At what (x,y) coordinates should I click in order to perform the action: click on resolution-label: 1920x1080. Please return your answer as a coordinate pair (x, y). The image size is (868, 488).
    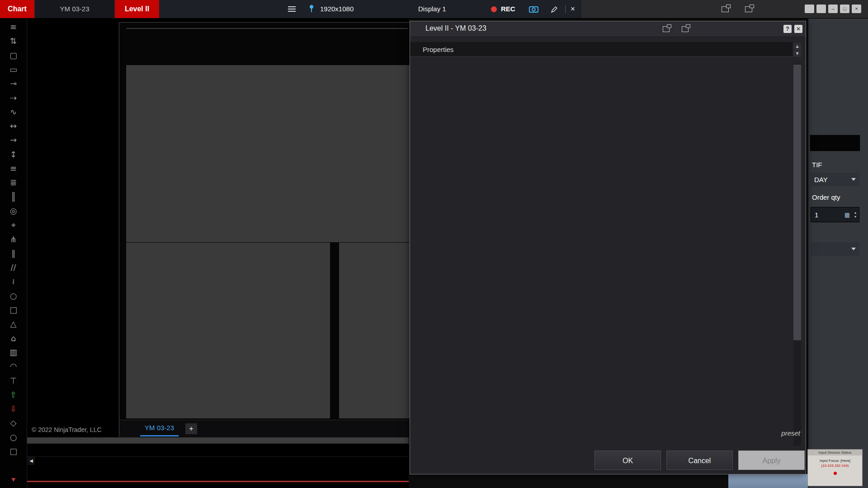
    Looking at the image, I should click on (337, 9).